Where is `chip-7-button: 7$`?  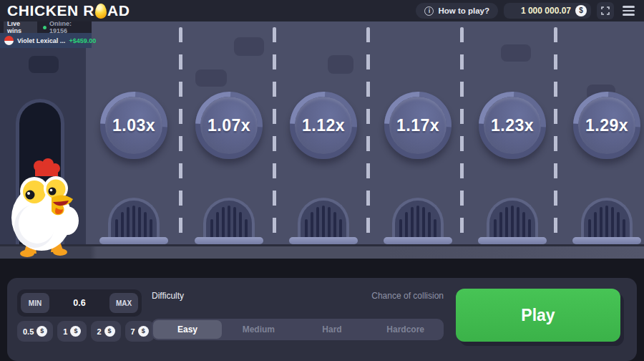 chip-7-button: 7$ is located at coordinates (140, 331).